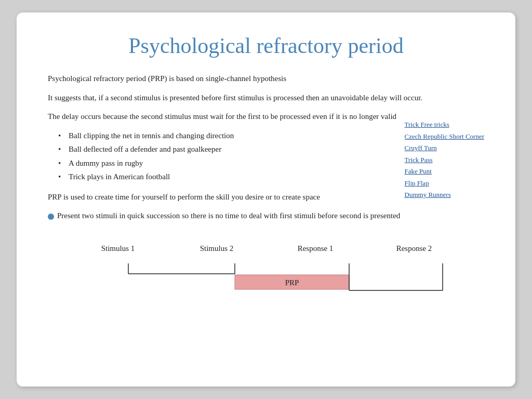 The height and width of the screenshot is (399, 532). I want to click on diagram-area: Stimulus 1 Stimulus 2 Response 1 Respons…, so click(266, 276).